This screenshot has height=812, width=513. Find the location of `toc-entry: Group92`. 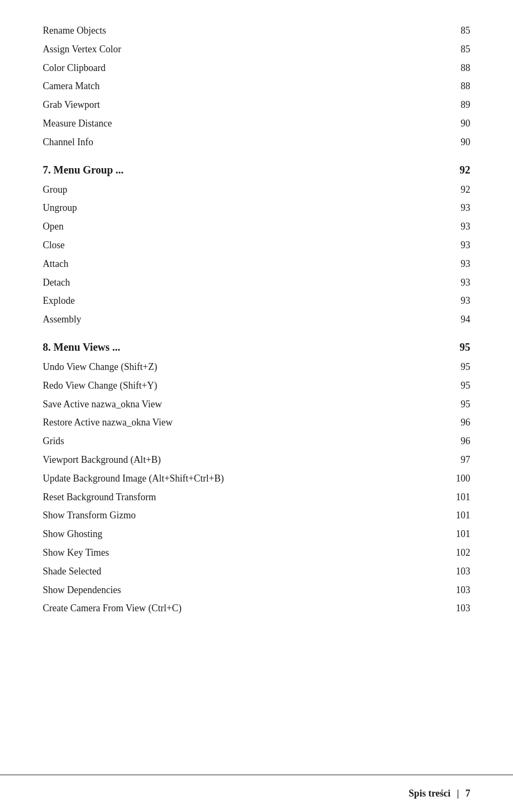

toc-entry: Group92 is located at coordinates (256, 190).